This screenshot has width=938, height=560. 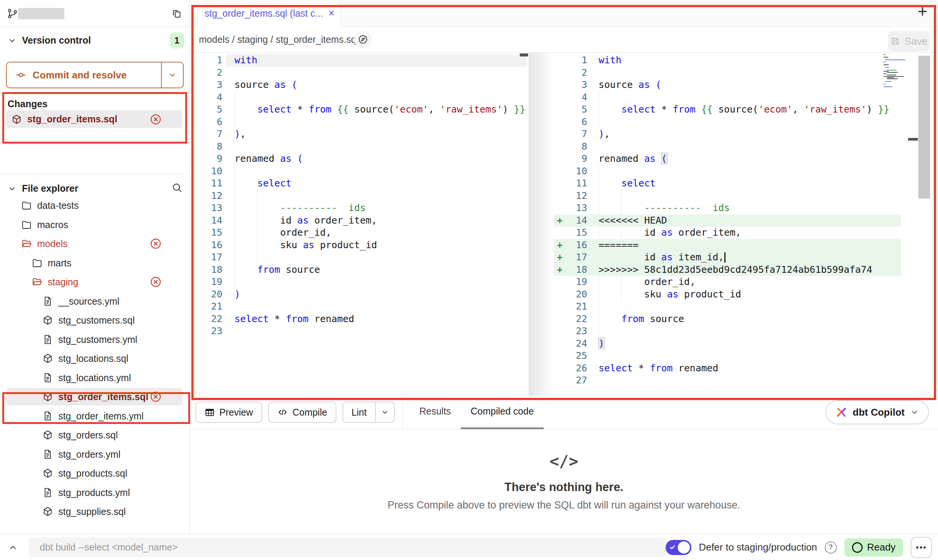 I want to click on code-line-14: +14<<<<<<< HEAD, so click(x=727, y=221).